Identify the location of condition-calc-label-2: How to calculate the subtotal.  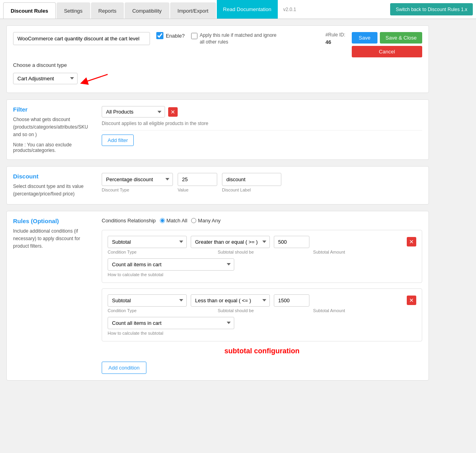
(262, 333).